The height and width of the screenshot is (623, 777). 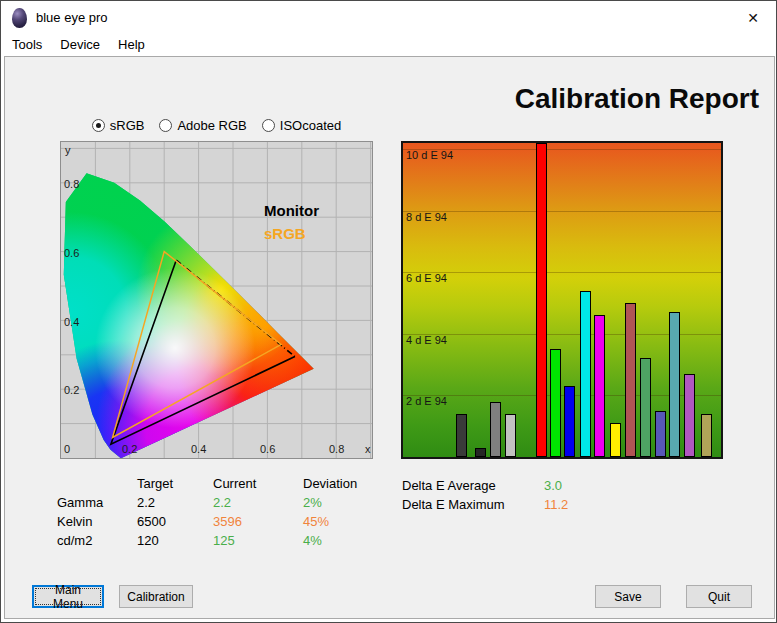 What do you see at coordinates (426, 340) in the screenshot?
I see `delta-e-grid-label: 4 d E 94` at bounding box center [426, 340].